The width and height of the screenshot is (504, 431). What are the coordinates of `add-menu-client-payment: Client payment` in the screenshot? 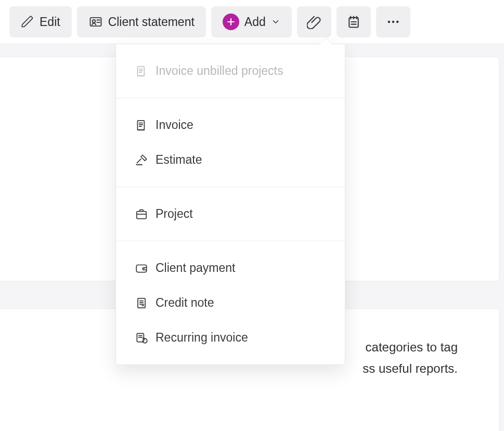 It's located at (230, 268).